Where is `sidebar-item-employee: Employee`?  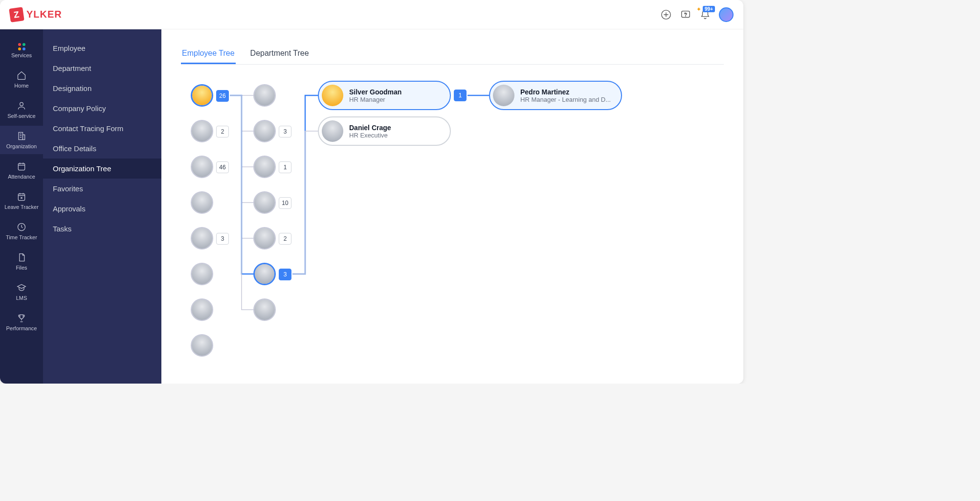 sidebar-item-employee: Employee is located at coordinates (102, 48).